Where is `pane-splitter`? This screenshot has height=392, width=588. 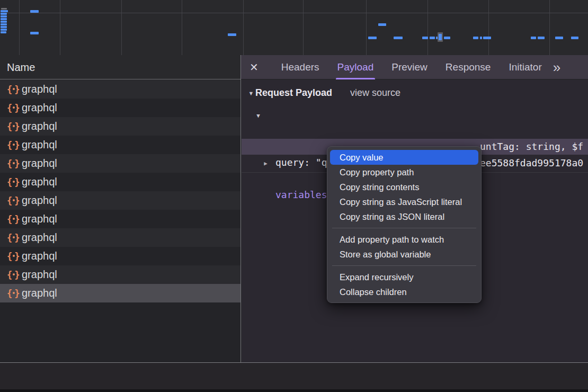 pane-splitter is located at coordinates (240, 222).